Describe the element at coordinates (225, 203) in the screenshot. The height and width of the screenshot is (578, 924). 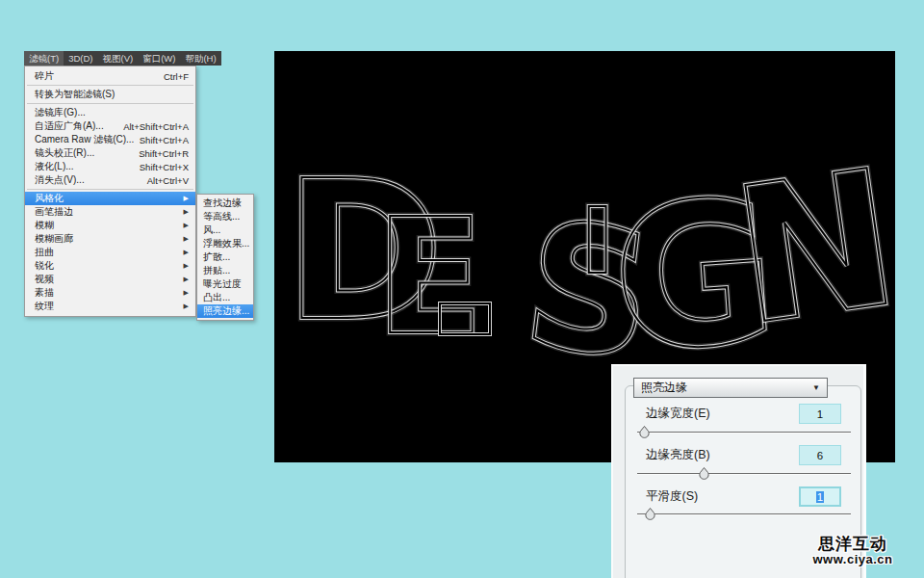
I see `submenu-item-find-edges: 查找边缘` at that location.